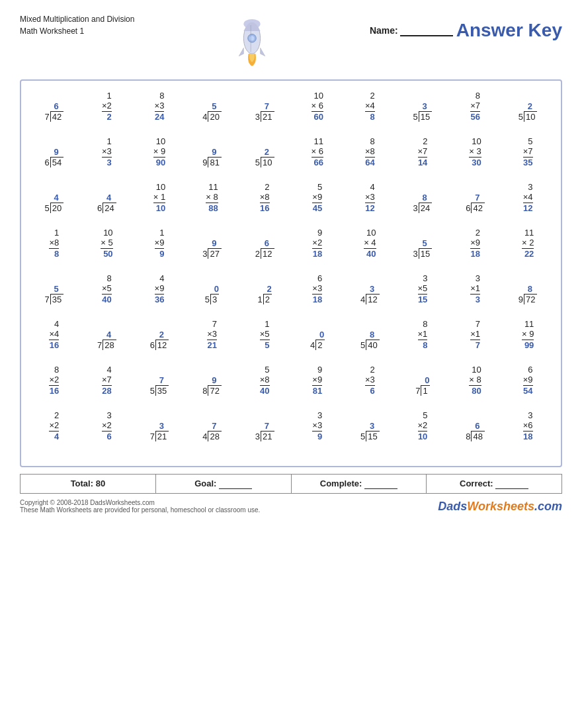  What do you see at coordinates (528, 152) in the screenshot?
I see `mult-problem: 5 ×7 35` at bounding box center [528, 152].